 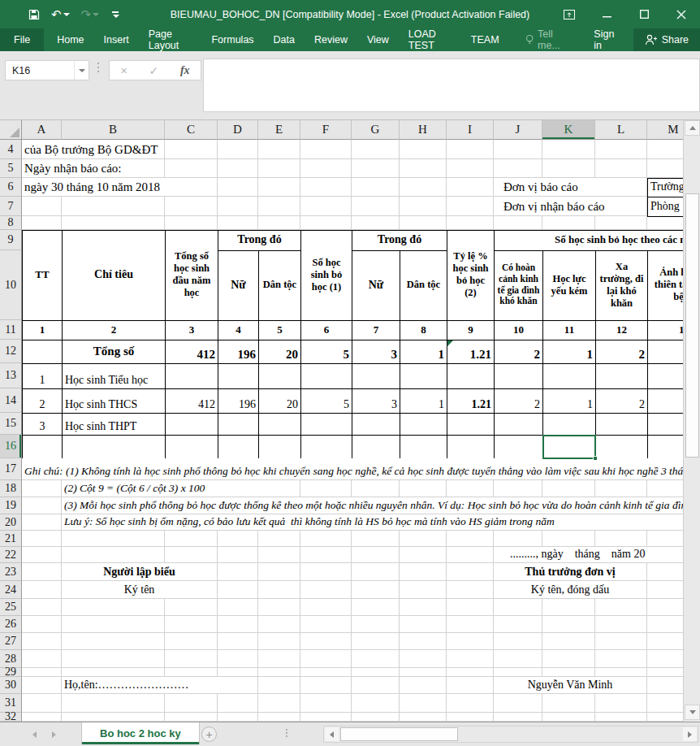 What do you see at coordinates (42, 673) in the screenshot?
I see `grid-cell-A29` at bounding box center [42, 673].